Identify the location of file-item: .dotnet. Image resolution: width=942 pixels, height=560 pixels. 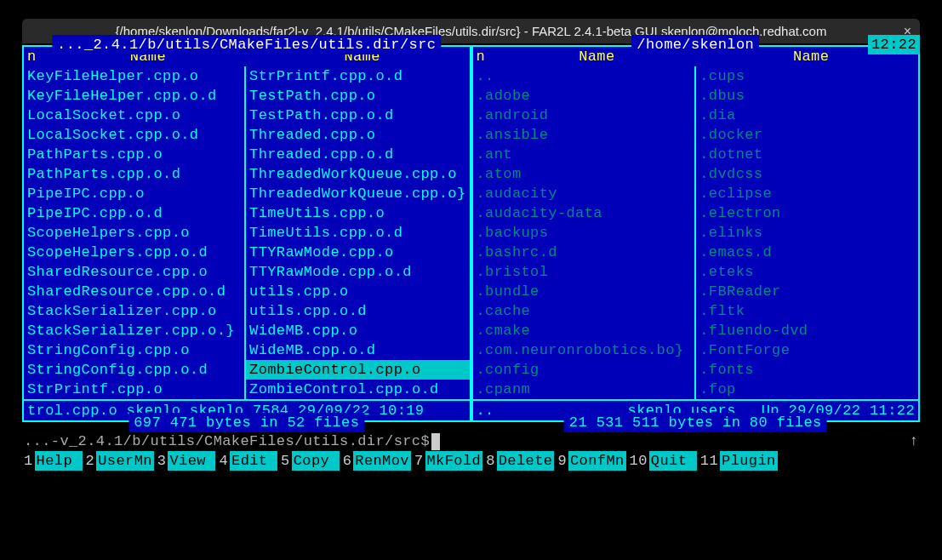
(807, 155).